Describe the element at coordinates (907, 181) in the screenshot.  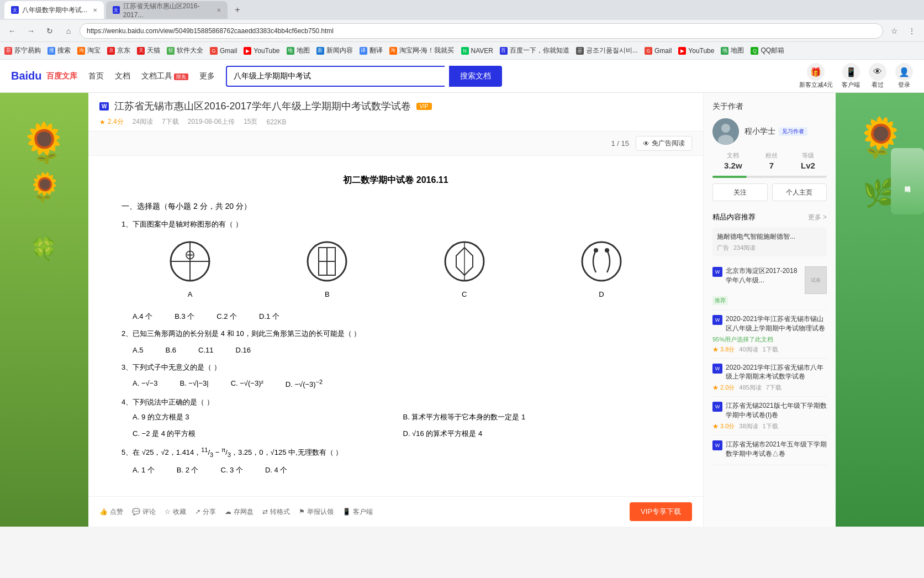
I see `right-promo-banner: 限时活动` at that location.